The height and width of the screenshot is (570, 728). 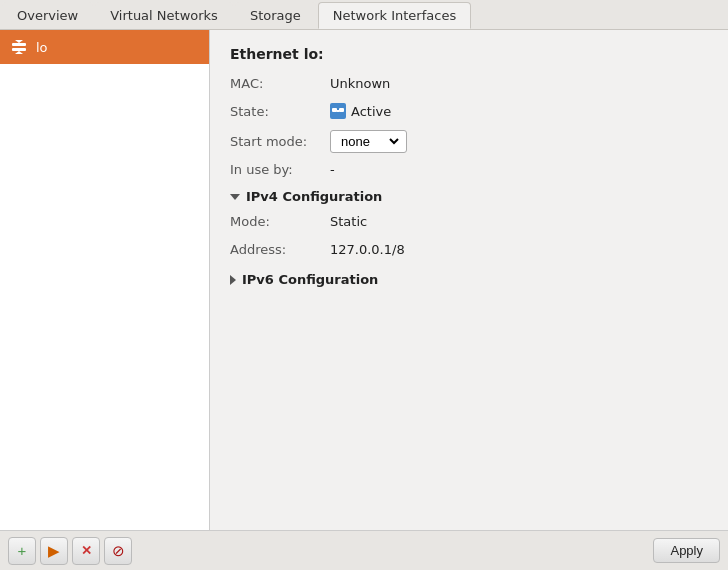 What do you see at coordinates (368, 142) in the screenshot?
I see `start-mode-select: none onboot hotplug` at bounding box center [368, 142].